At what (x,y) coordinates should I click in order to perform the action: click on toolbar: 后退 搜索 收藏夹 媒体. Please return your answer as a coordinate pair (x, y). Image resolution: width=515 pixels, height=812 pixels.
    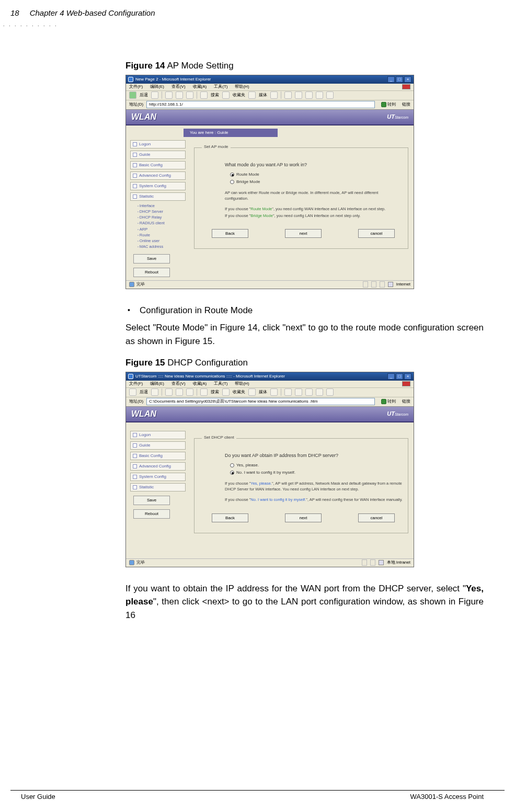
    Looking at the image, I should click on (270, 393).